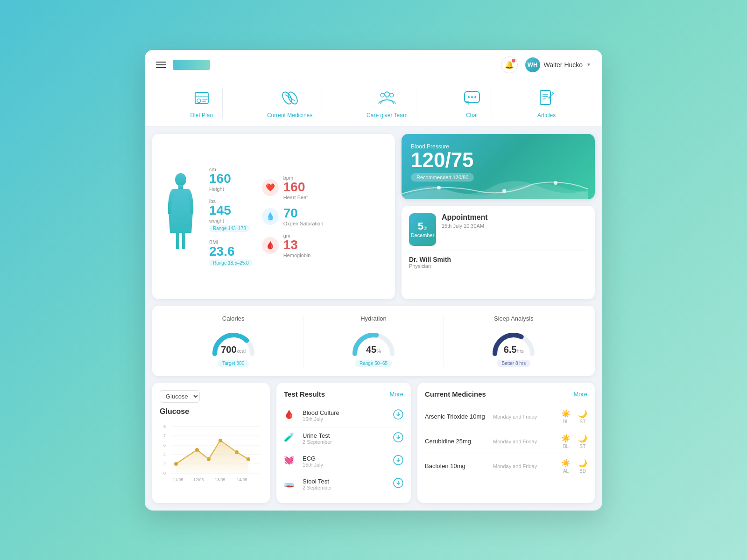  What do you see at coordinates (211, 397) in the screenshot?
I see `glucose-header: Glucose HbA1c` at bounding box center [211, 397].